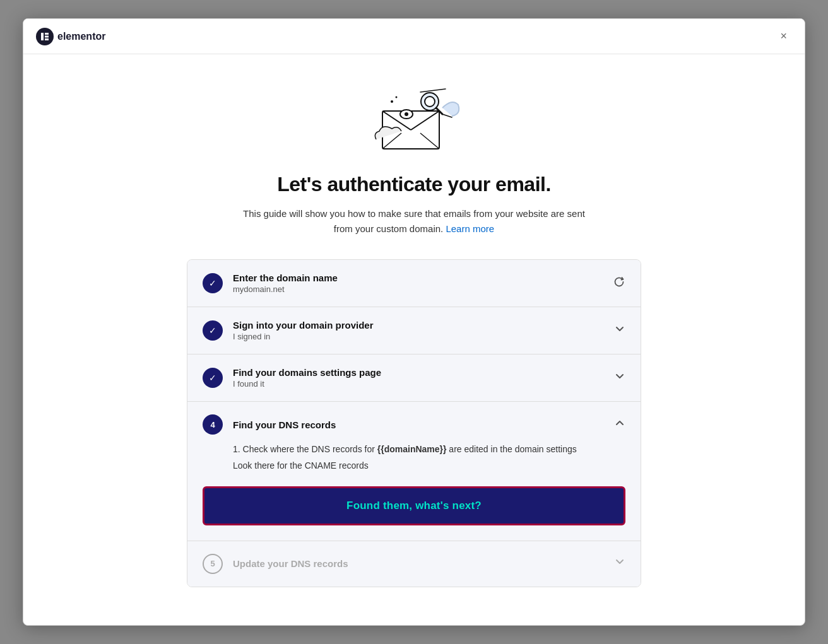 Image resolution: width=828 pixels, height=644 pixels. I want to click on step-1-icon: ✓, so click(213, 283).